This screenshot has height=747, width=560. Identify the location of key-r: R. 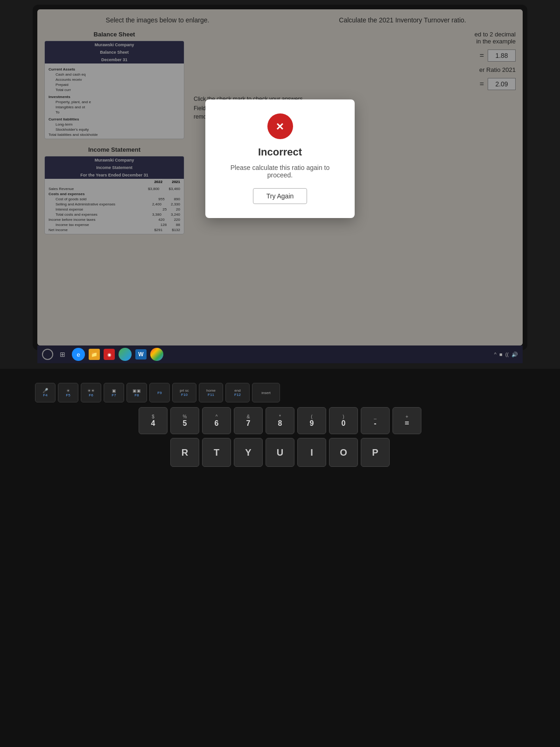
(185, 452).